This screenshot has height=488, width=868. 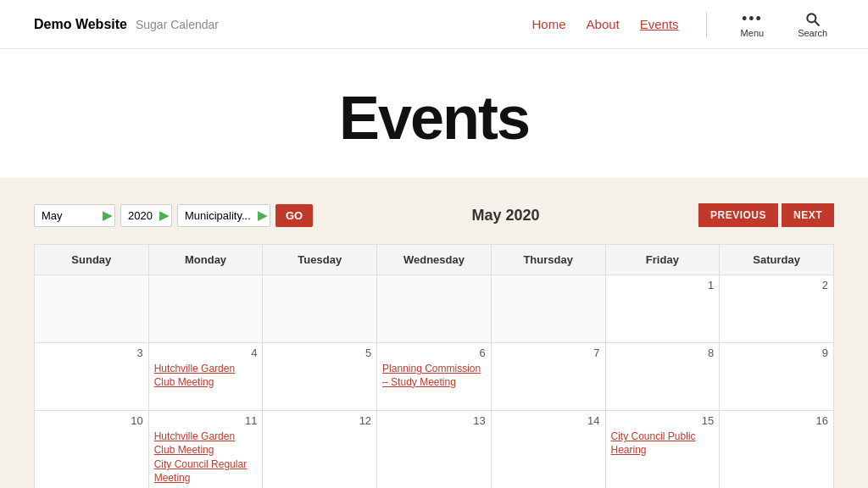 What do you see at coordinates (663, 420) in the screenshot?
I see `day-number: 15` at bounding box center [663, 420].